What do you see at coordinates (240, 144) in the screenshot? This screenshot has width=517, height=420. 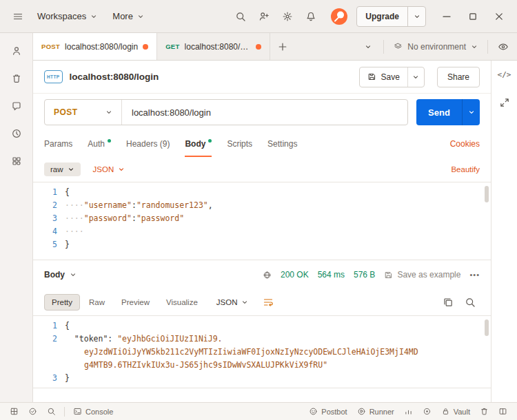 I see `tab-label: Scripts` at bounding box center [240, 144].